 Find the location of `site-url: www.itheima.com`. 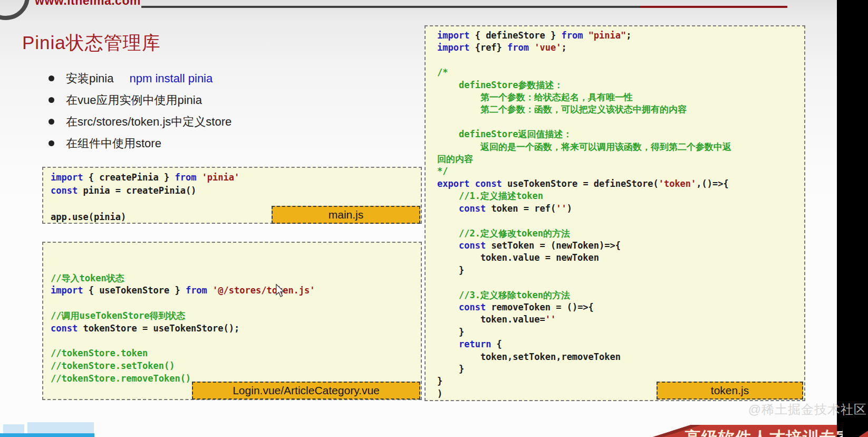

site-url: www.itheima.com is located at coordinates (88, 4).